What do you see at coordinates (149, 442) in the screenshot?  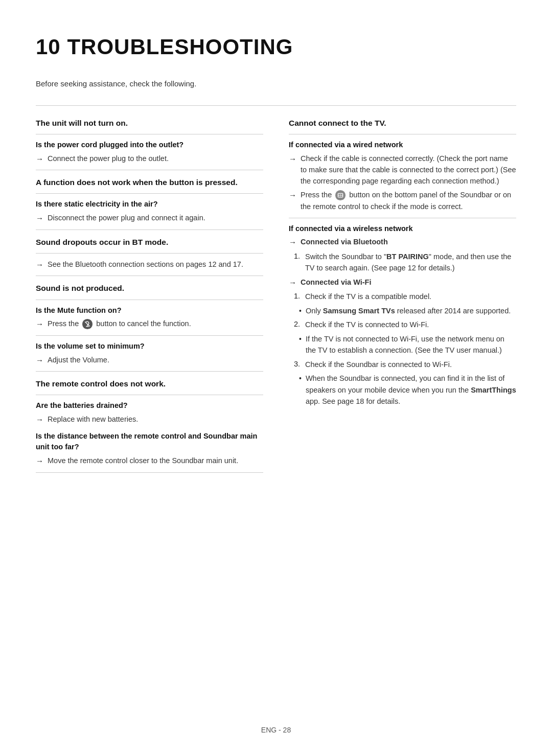 I see `subtitle-distance: Is the distance between the remote contr…` at bounding box center [149, 442].